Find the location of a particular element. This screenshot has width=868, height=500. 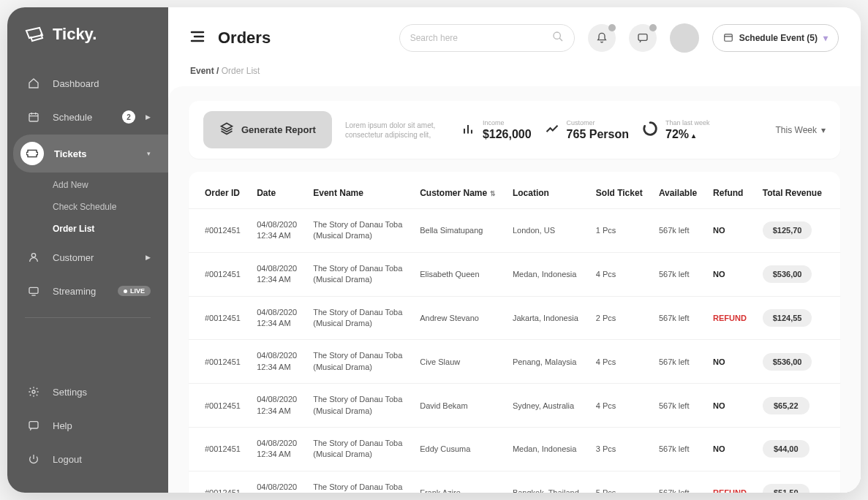

help-icon is located at coordinates (34, 425).